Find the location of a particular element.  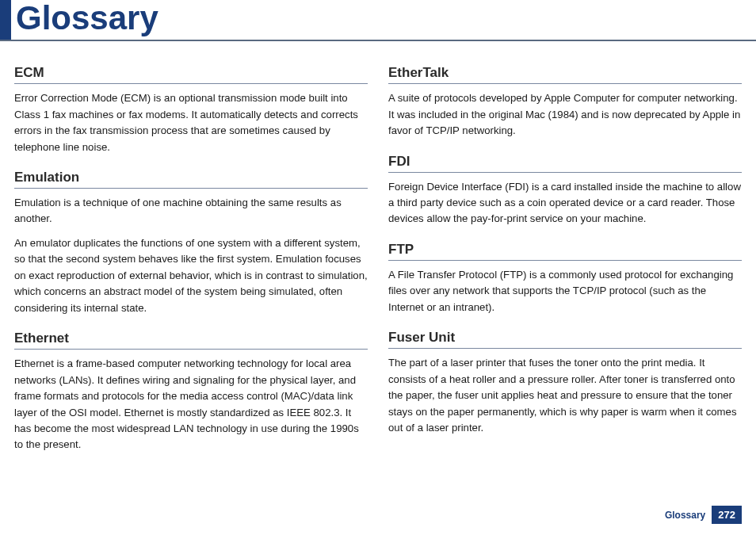

glossary-definition: Ethernet is a frame-based computer netwo… is located at coordinates (191, 404).